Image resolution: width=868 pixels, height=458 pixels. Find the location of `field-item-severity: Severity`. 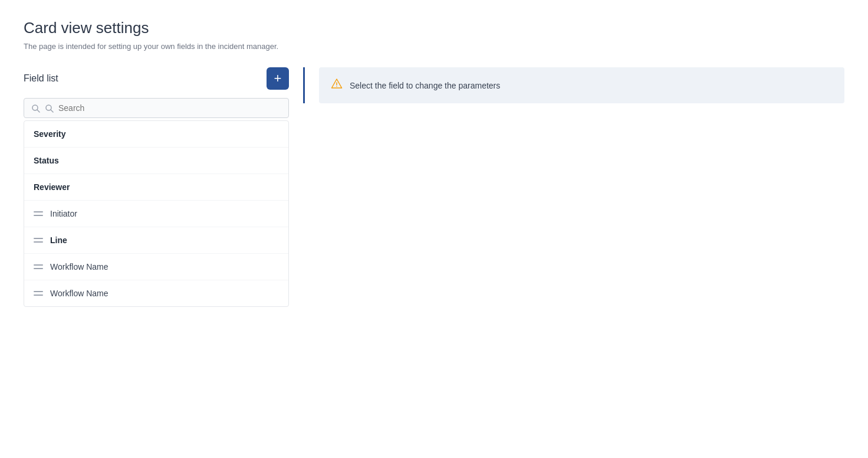

field-item-severity: Severity is located at coordinates (156, 135).